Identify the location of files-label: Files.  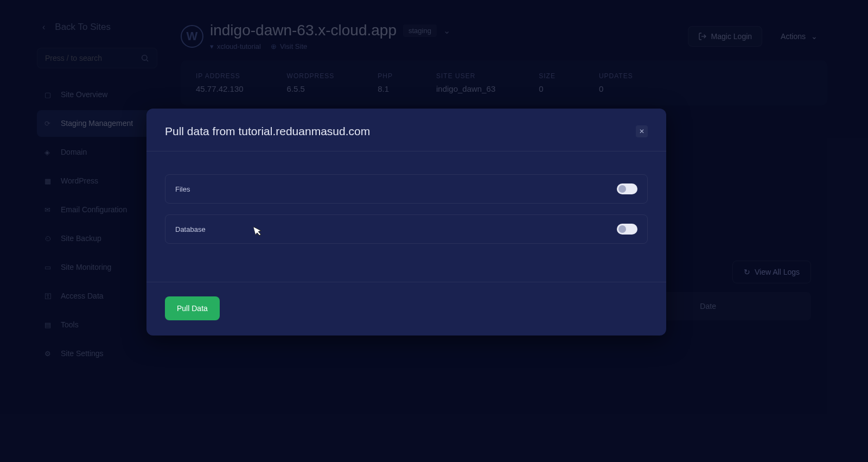
(182, 189).